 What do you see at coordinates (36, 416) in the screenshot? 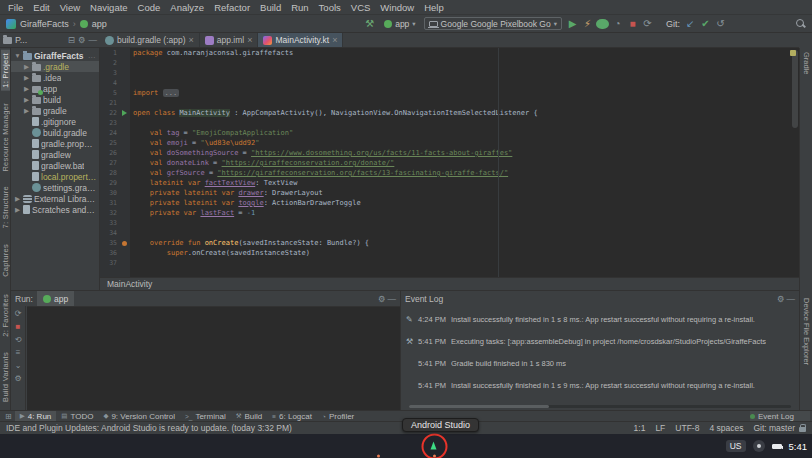
I see `toolwindow-button-4-run: ▶4: Run` at bounding box center [36, 416].